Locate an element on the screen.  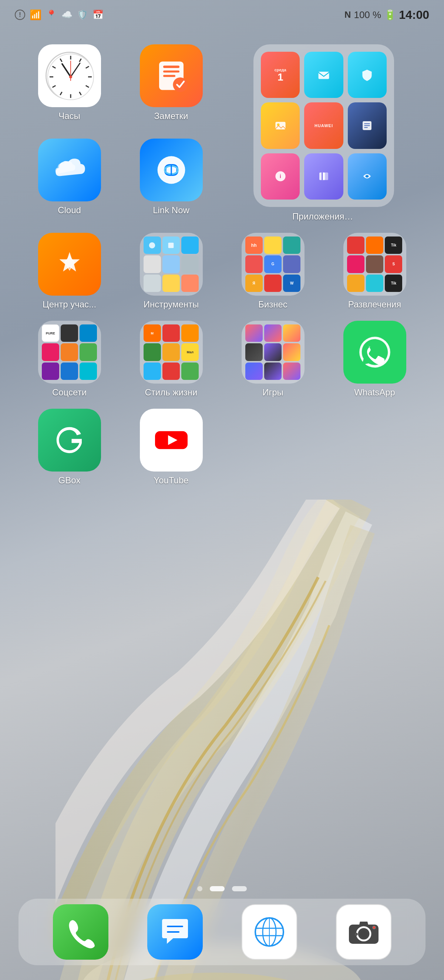
wifi-icon: 📶 is located at coordinates (36, 15).